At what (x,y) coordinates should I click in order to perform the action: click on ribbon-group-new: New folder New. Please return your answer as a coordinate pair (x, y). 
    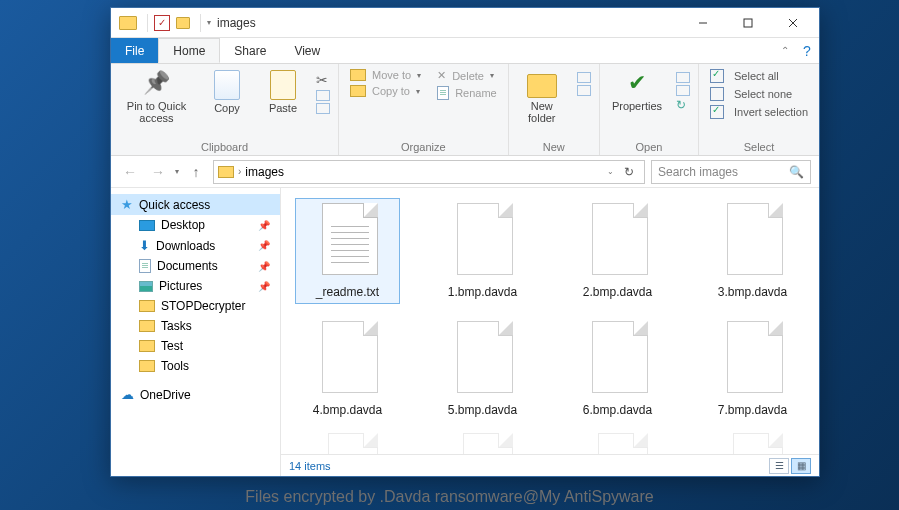
    Looking at the image, I should click on (554, 110).